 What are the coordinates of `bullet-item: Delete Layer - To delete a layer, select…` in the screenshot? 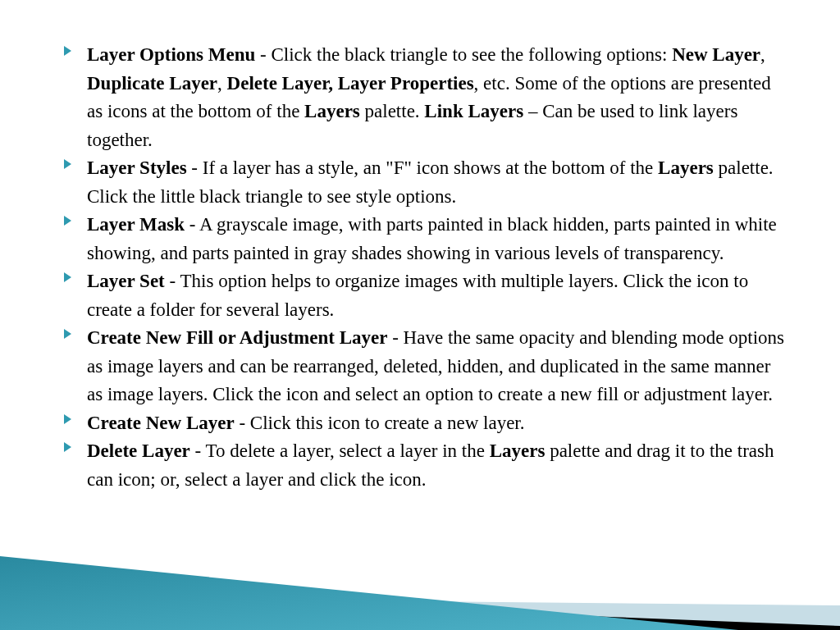 It's located at (427, 466).